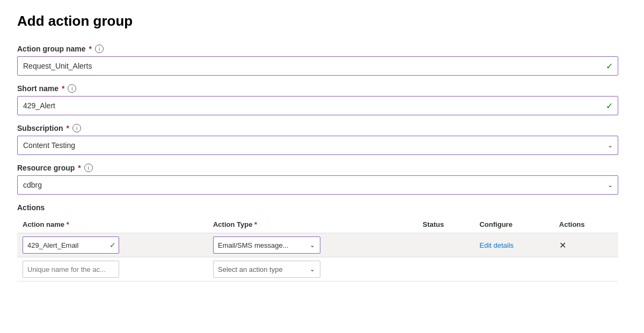  Describe the element at coordinates (318, 145) in the screenshot. I see `subscription-dropdown: Content Testing` at that location.